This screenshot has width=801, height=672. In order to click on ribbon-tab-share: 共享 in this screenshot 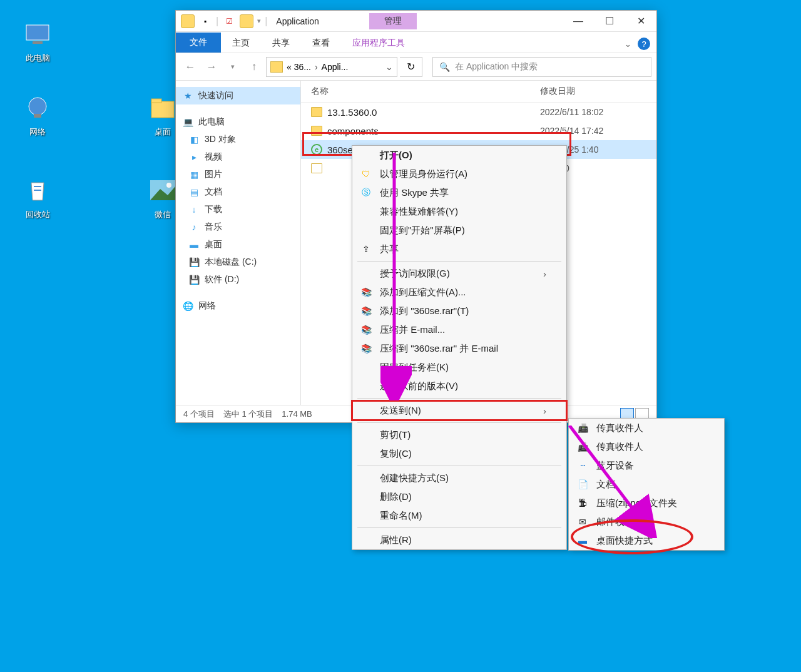, I will do `click(281, 43)`.